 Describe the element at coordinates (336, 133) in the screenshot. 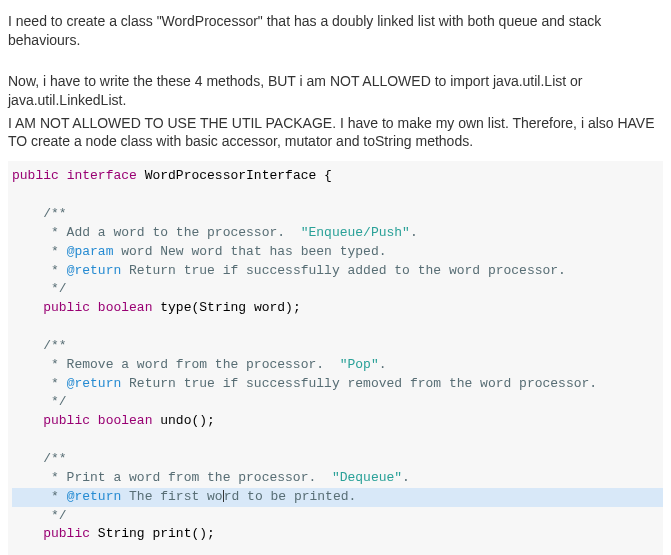

I see `desc-p3: I AM NOT ALLOWED TO USE THE UTIL PACKAGE…` at that location.